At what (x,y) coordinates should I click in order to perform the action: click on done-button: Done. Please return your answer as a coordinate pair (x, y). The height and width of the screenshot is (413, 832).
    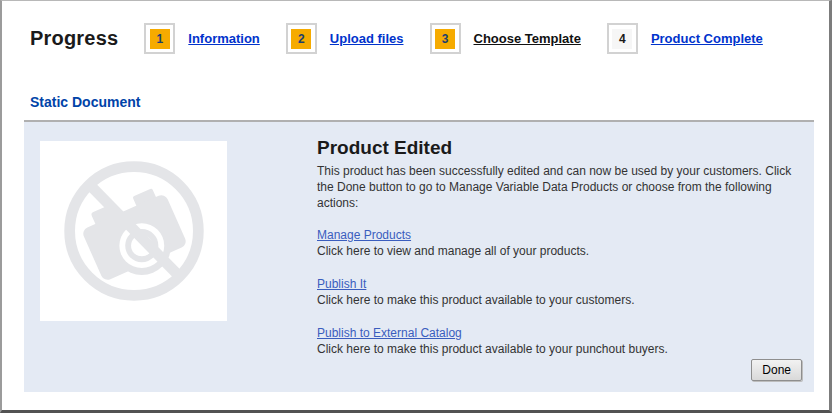
    Looking at the image, I should click on (776, 370).